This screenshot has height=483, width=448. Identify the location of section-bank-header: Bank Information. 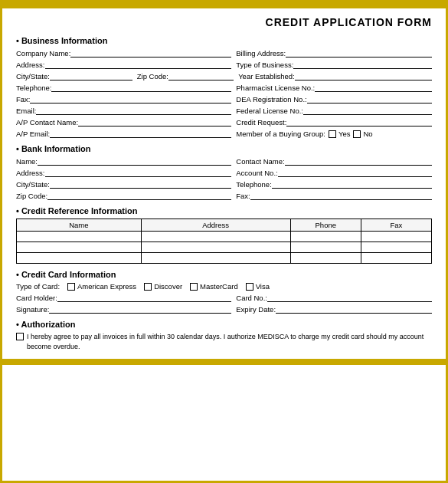
(224, 149).